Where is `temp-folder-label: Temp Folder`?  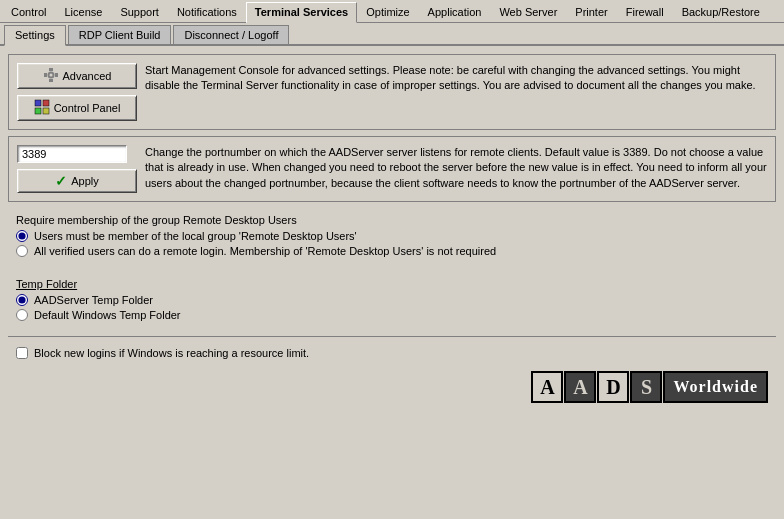 temp-folder-label: Temp Folder is located at coordinates (392, 284).